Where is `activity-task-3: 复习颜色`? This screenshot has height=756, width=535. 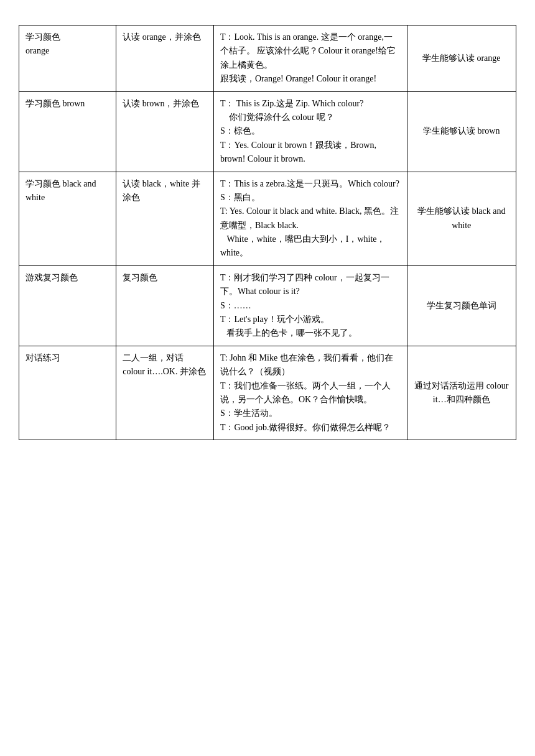 activity-task-3: 复习颜色 is located at coordinates (165, 306).